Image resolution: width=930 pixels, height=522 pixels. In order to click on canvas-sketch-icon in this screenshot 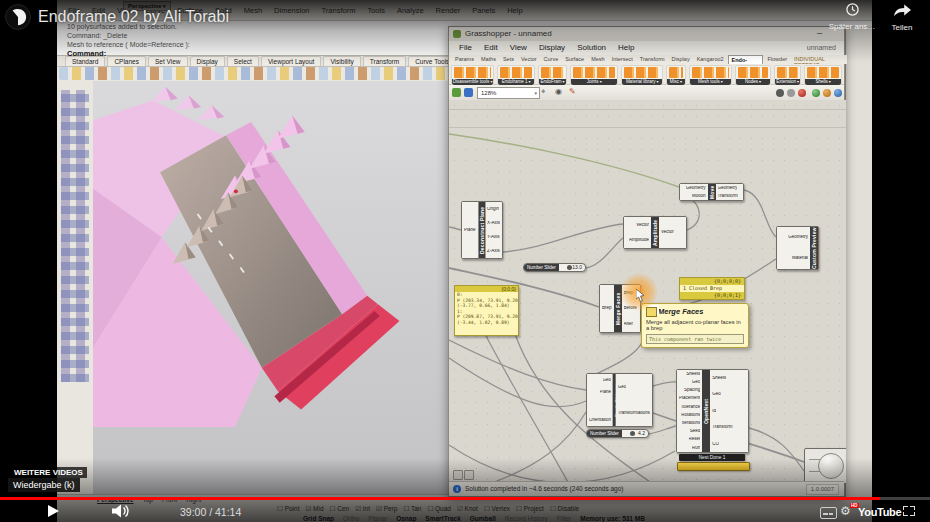, I will do `click(458, 475)`.